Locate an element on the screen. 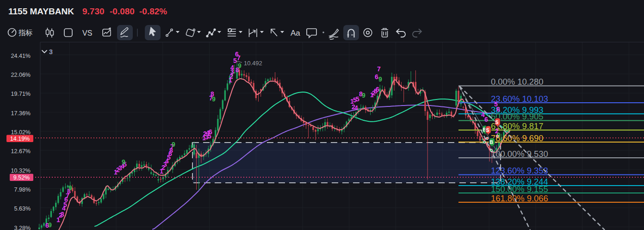  svg-text: B is located at coordinates (491, 142).